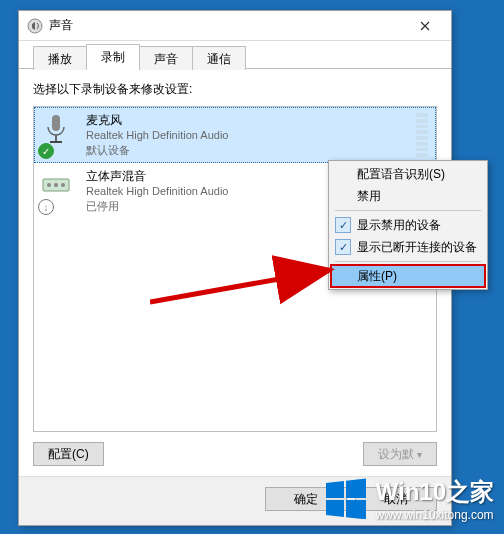 The image size is (504, 534). What do you see at coordinates (60, 135) in the screenshot?
I see `device-icon-wrap: ✓` at bounding box center [60, 135].